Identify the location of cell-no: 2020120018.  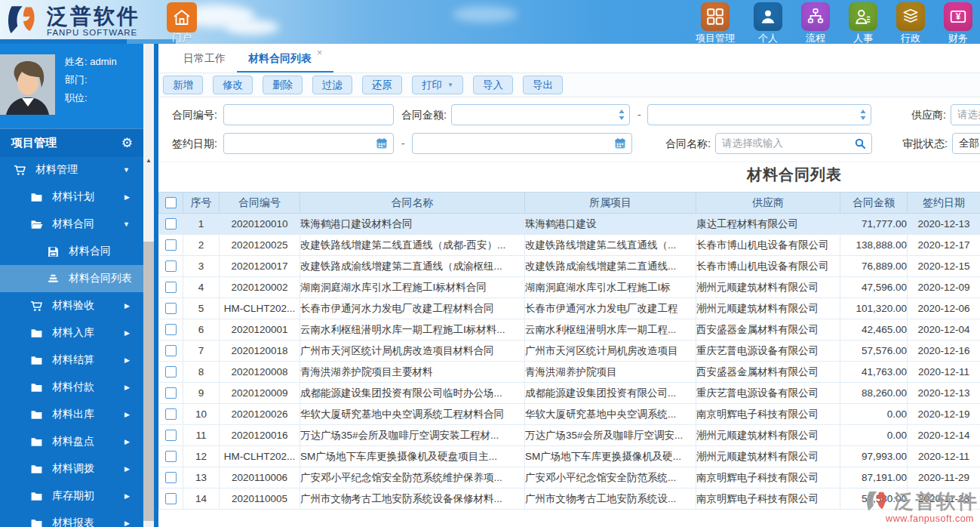
(260, 351).